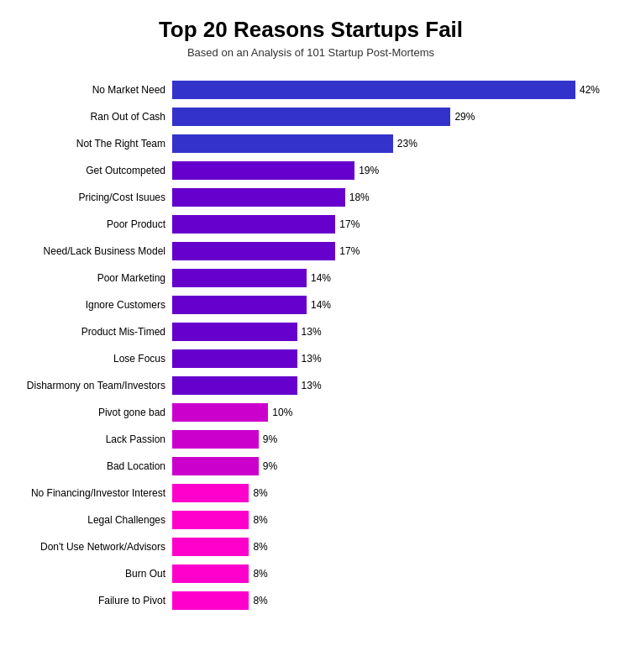 The height and width of the screenshot is (672, 630). What do you see at coordinates (311, 30) in the screenshot?
I see `chart-title: Top 20 Reasons Startups Fail` at bounding box center [311, 30].